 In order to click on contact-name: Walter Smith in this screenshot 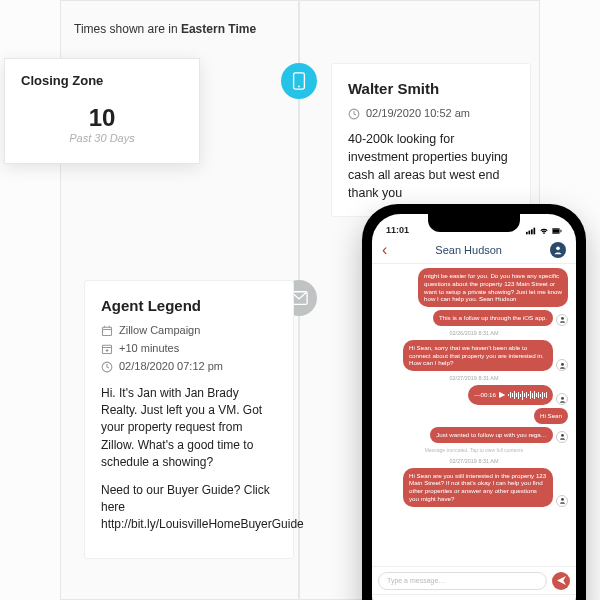, I will do `click(431, 89)`.